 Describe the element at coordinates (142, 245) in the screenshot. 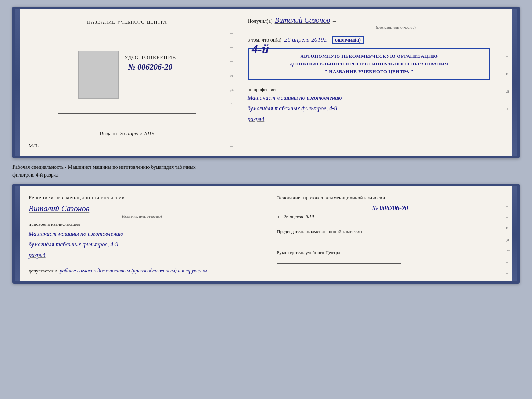

I see `qual-line2: бумагидля табачных фильтров, 4-й` at that location.